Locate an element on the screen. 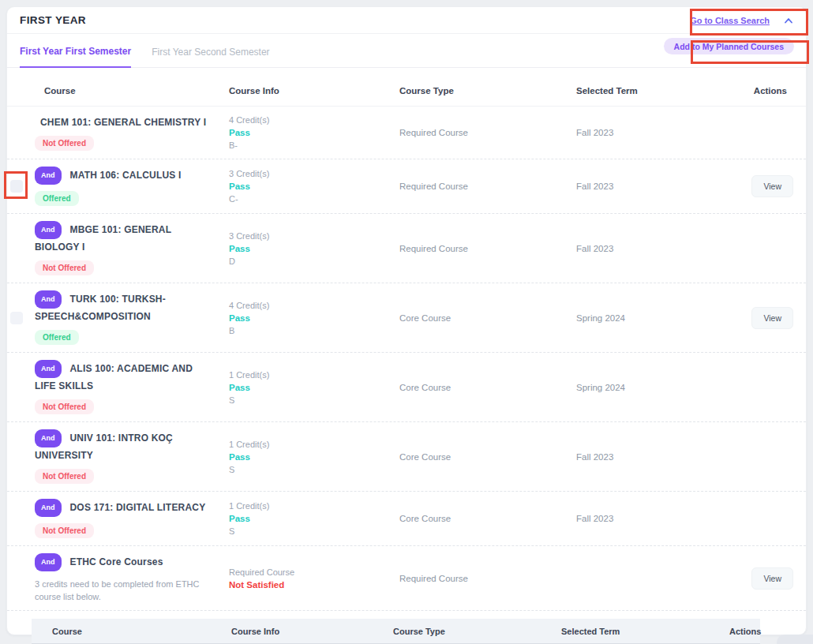 The image size is (813, 644). course-cell: AndETHC Core Courses 3 credits need to b… is located at coordinates (129, 578).